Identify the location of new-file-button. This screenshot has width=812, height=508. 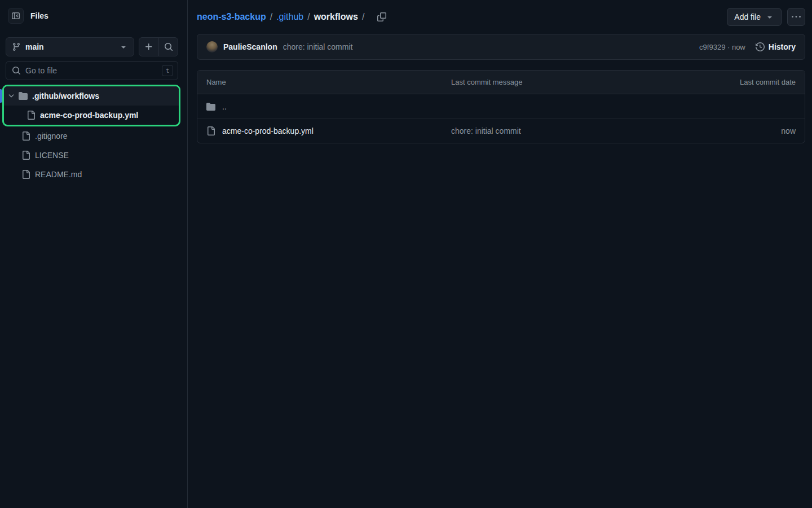
(149, 47).